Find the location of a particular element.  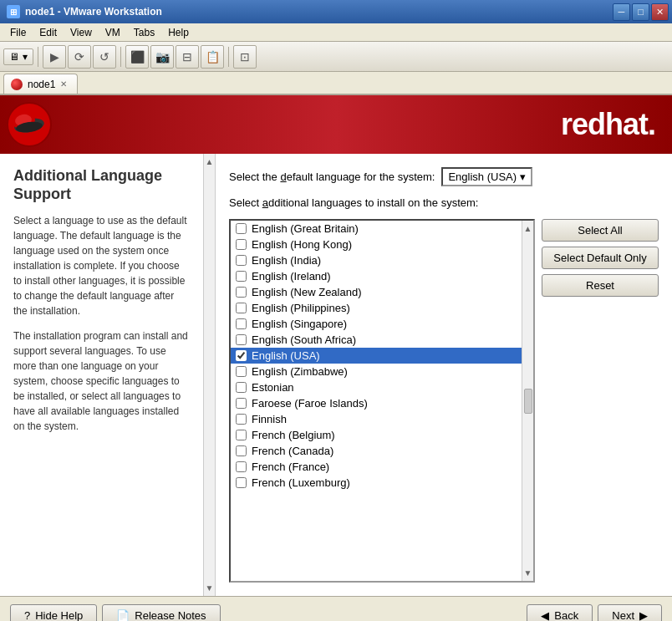

lang-name: French (Belgium) is located at coordinates (293, 435).